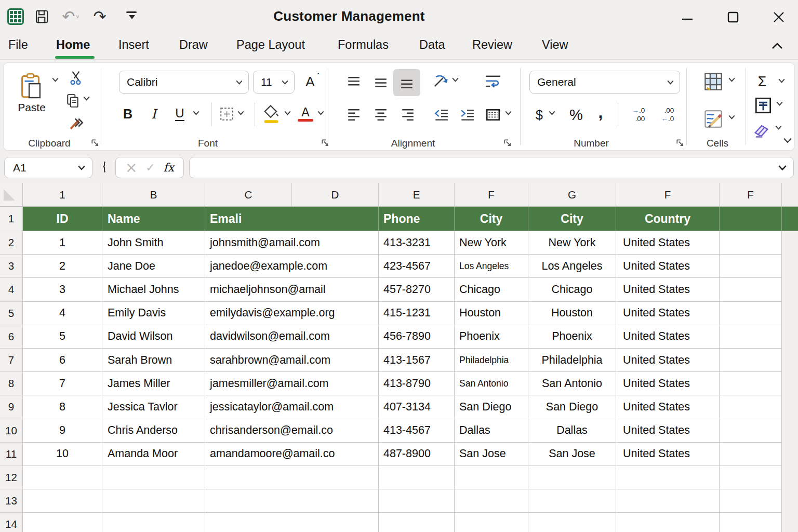  What do you see at coordinates (292, 219) in the screenshot?
I see `header-cell: Emali` at bounding box center [292, 219].